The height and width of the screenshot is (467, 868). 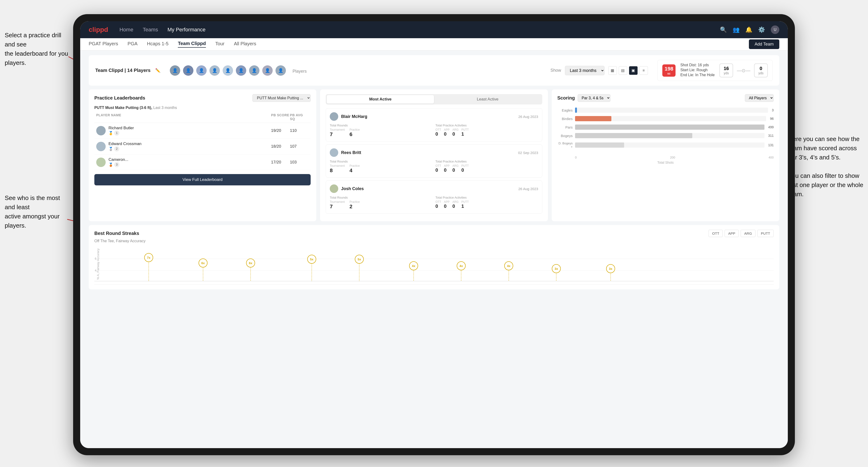 I want to click on tournament-col-1: Tournament 7, so click(x=337, y=133).